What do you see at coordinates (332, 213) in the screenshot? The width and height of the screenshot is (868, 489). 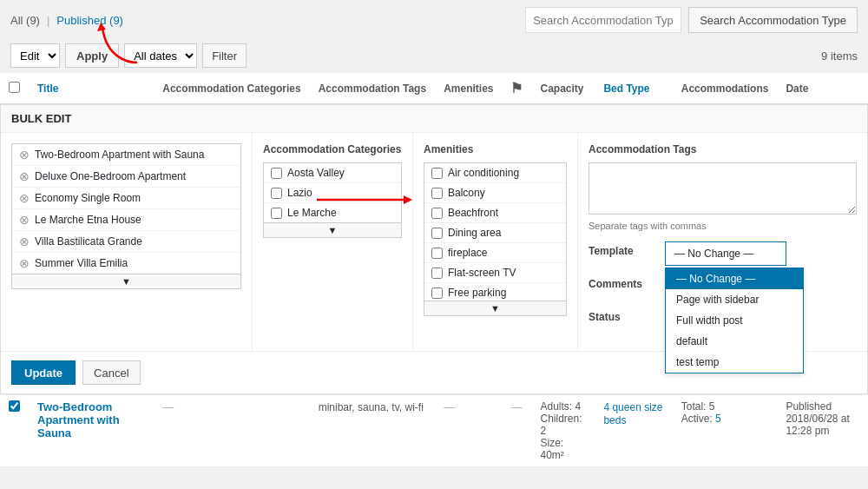 I see `category-item: Le Marche` at bounding box center [332, 213].